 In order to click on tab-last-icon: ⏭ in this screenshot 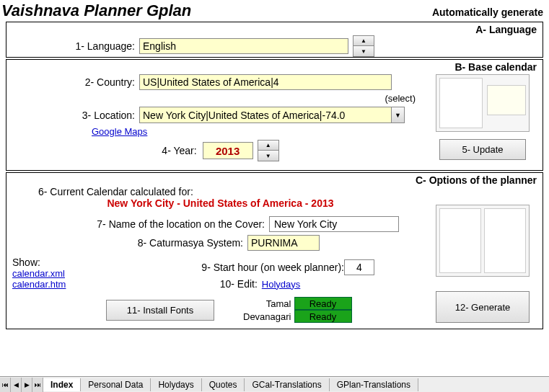, I will do `click(38, 385)`.